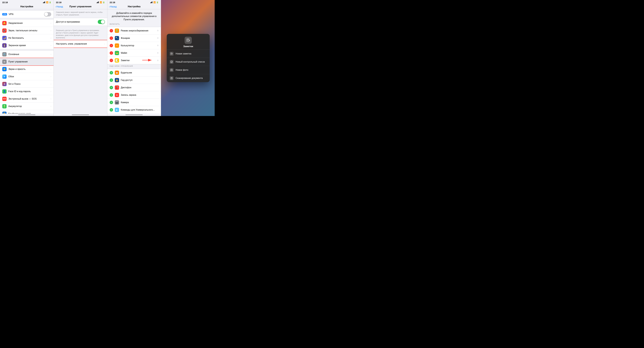 The image size is (644, 348). Describe the element at coordinates (111, 88) in the screenshot. I see `add-btn-2: +` at that location.